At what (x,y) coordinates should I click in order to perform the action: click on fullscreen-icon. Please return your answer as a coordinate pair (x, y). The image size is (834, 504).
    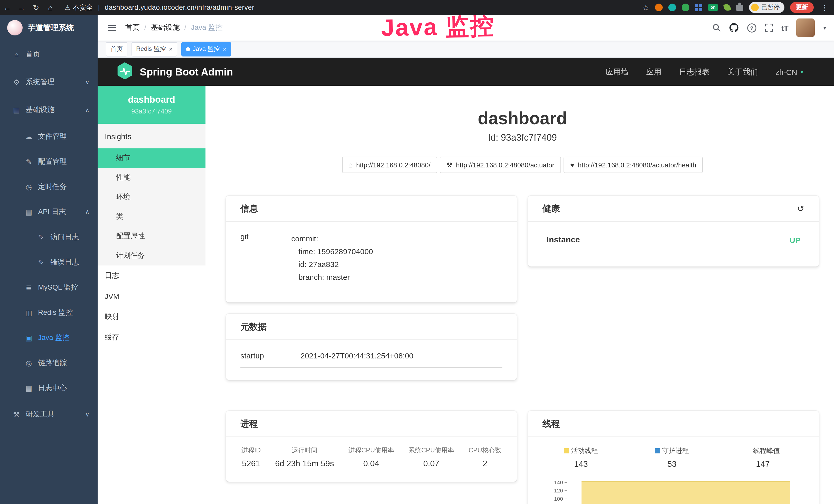
    Looking at the image, I should click on (769, 28).